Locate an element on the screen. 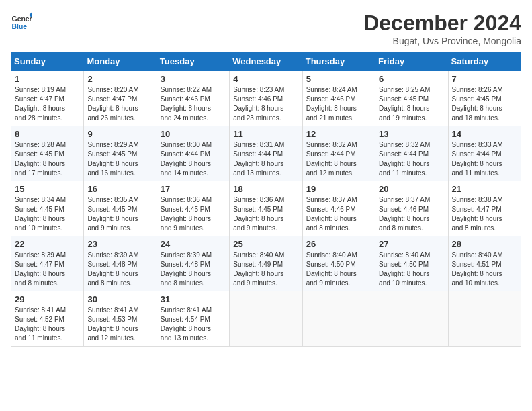 The image size is (532, 411). day-info: Sunrise: 8:28 AM Sunset: 4:45 PM Dayligh… is located at coordinates (47, 159).